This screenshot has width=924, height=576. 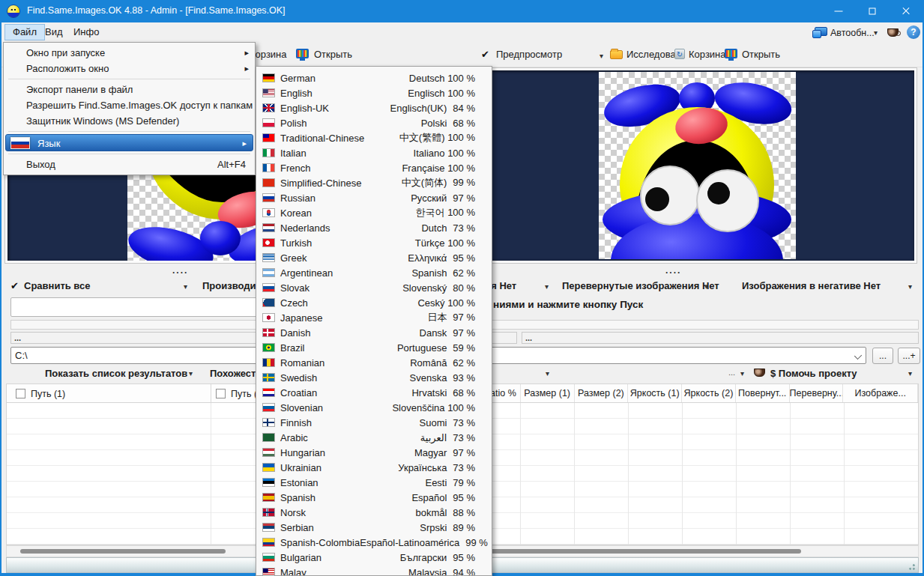 What do you see at coordinates (693, 551) in the screenshot?
I see `hscrollbar-right` at bounding box center [693, 551].